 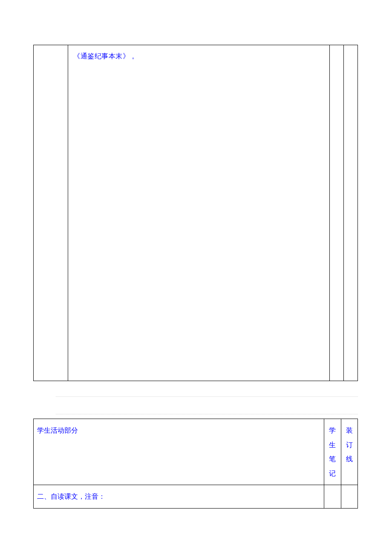 What do you see at coordinates (349, 452) in the screenshot?
I see `binding-line-header: 装 订 线` at bounding box center [349, 452].